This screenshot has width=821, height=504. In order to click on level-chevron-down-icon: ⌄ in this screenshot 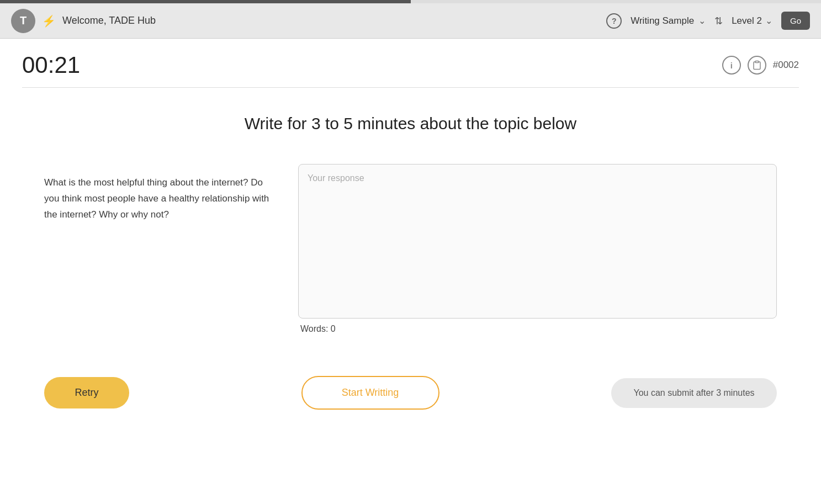, I will do `click(769, 21)`.